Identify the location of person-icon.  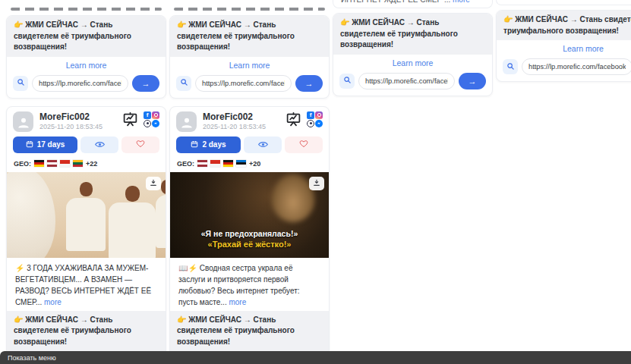
(24, 124).